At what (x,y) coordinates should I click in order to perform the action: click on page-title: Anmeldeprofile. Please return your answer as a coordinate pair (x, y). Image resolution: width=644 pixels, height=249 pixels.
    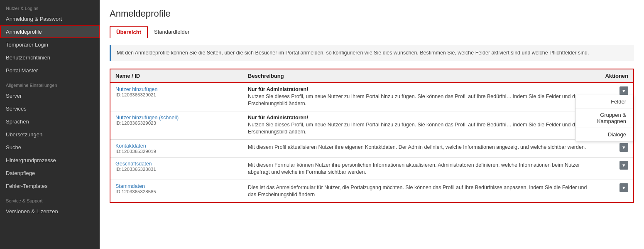
    Looking at the image, I should click on (372, 14).